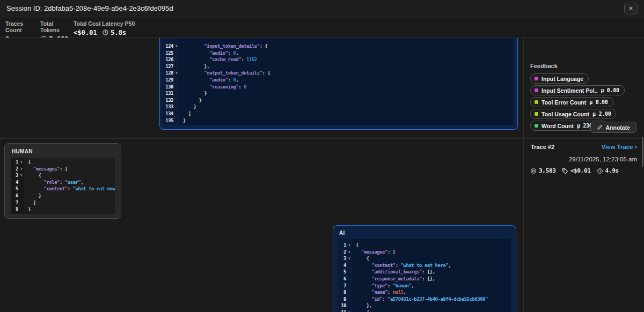 This screenshot has height=312, width=644. What do you see at coordinates (63, 185) in the screenshot?
I see `json-viewer: 1∨{2∨ "messages": [3∨ {4 "role": "user",…` at bounding box center [63, 185].